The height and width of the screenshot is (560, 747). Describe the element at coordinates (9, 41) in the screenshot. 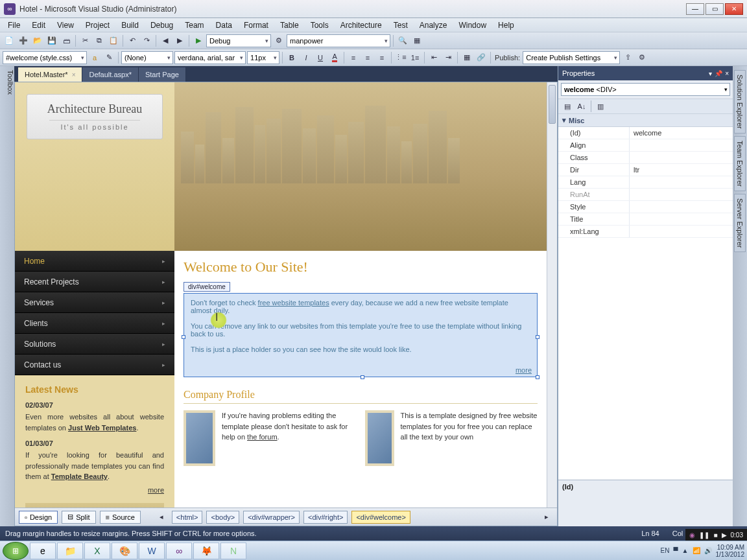

I see `new-project-icon: 📄` at that location.